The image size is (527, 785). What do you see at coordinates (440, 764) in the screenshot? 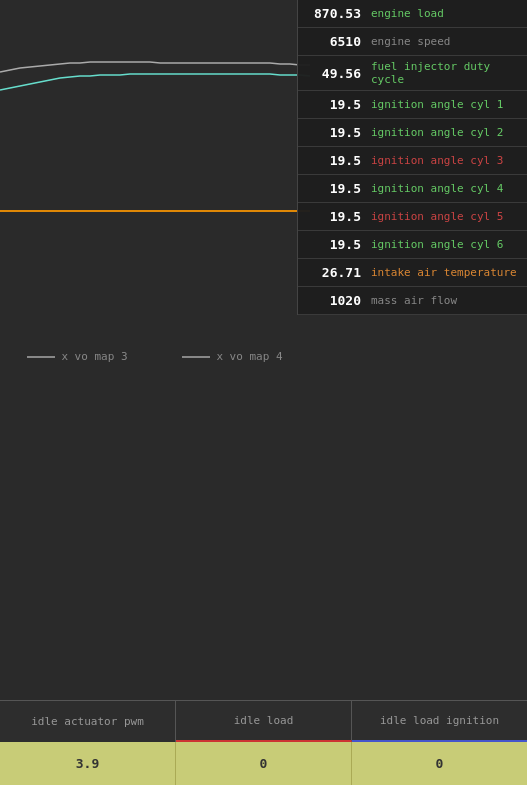
I see `status-cell-value-2: 0` at bounding box center [440, 764].